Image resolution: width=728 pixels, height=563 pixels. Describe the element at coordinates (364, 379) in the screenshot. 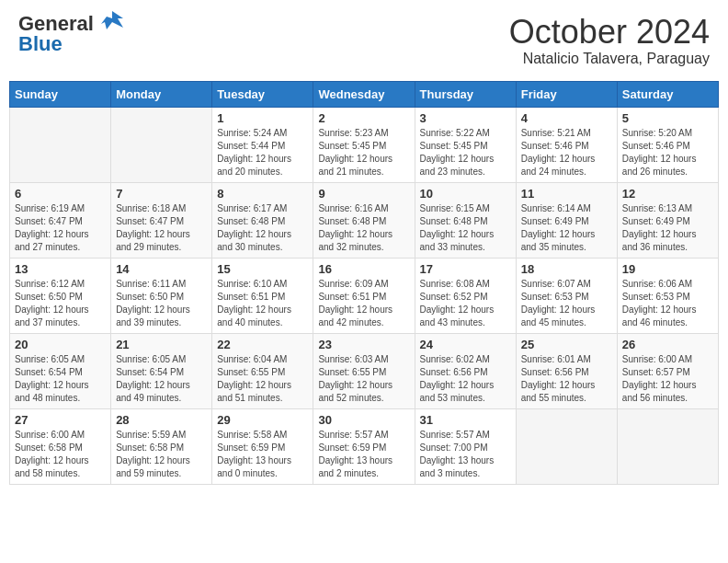

I see `day-info: Sunrise: 6:03 AMSunset: 6:55 PMDaylight:…` at that location.